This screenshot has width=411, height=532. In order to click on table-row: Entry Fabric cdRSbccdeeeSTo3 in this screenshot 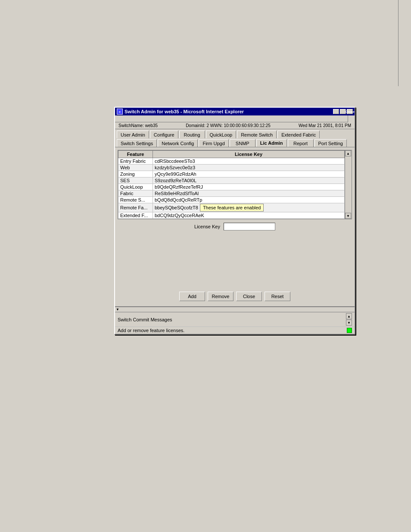, I will do `click(232, 161)`.